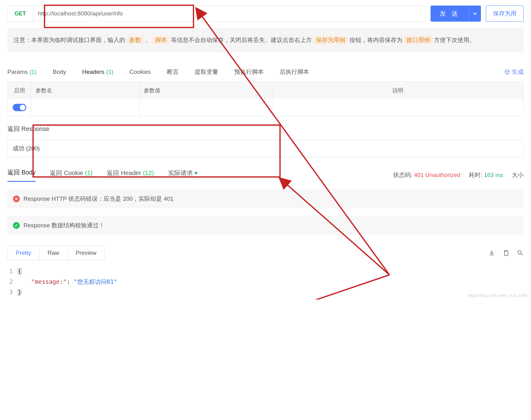  I want to click on dot-icon, so click(196, 173).